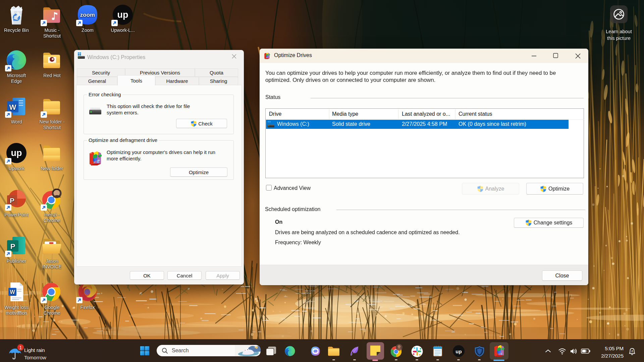 Image resolution: width=644 pixels, height=362 pixels. What do you see at coordinates (632, 351) in the screenshot?
I see `svg-text: z` at bounding box center [632, 351].